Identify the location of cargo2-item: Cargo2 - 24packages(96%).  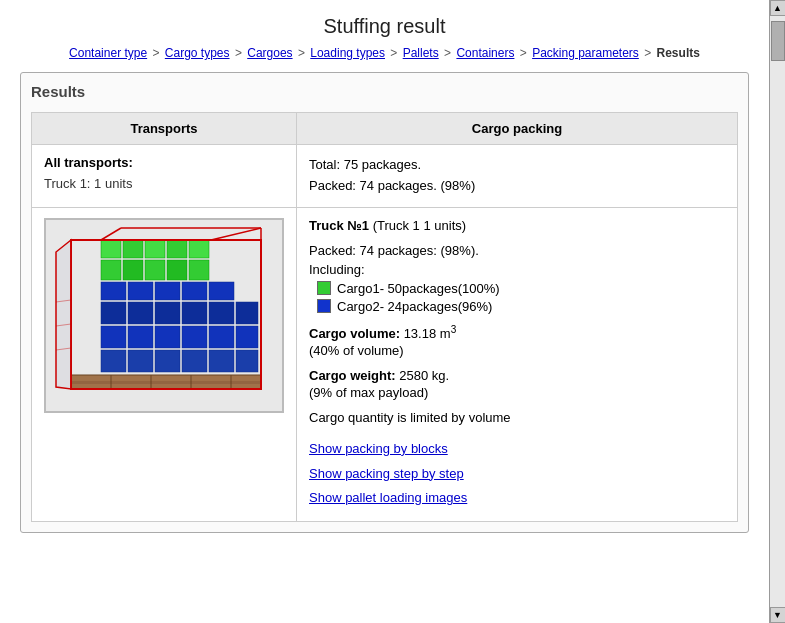
(521, 306).